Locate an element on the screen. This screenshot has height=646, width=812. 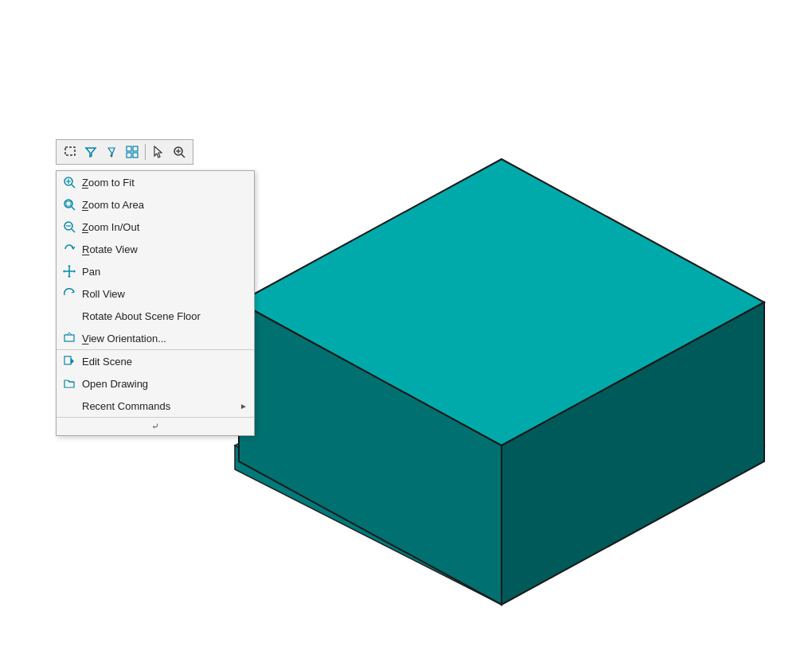
roll-view-item: Roll View is located at coordinates (155, 294).